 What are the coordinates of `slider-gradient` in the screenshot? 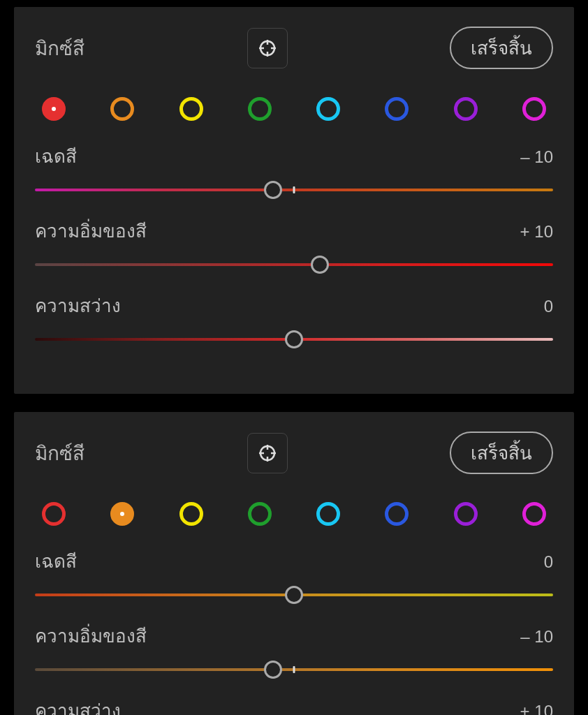 It's located at (294, 265).